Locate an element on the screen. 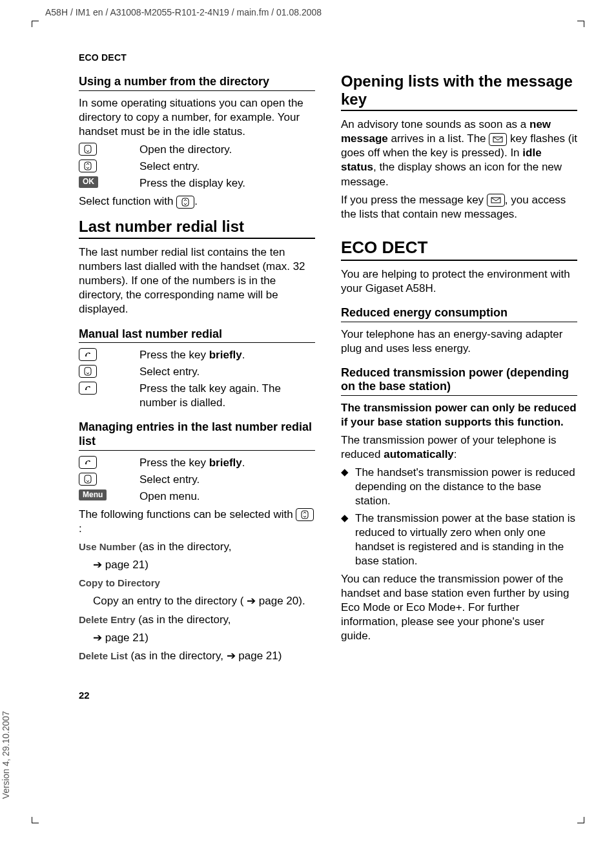  page-number: 22 is located at coordinates (197, 695).